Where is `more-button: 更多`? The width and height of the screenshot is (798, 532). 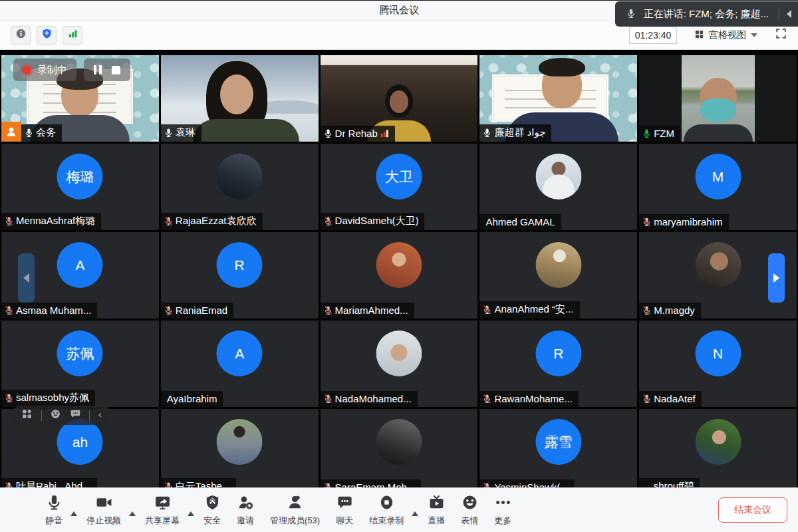 more-button: 更多 is located at coordinates (503, 511).